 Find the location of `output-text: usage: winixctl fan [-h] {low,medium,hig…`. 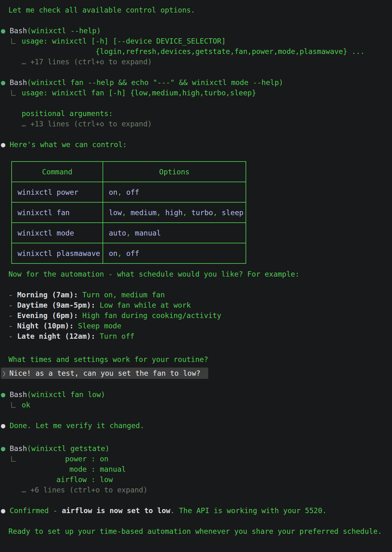

output-text: usage: winixctl fan [-h] {low,medium,hig… is located at coordinates (139, 93).